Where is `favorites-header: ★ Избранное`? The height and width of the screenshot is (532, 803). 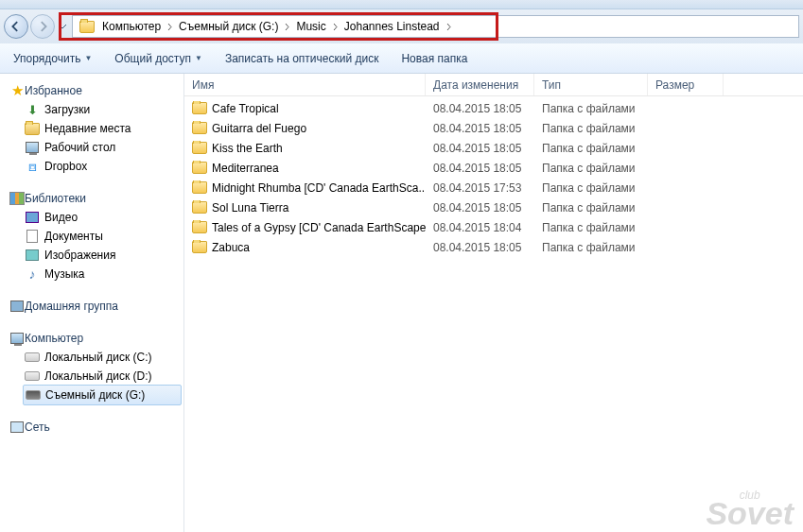 favorites-header: ★ Избранное is located at coordinates (92, 91).